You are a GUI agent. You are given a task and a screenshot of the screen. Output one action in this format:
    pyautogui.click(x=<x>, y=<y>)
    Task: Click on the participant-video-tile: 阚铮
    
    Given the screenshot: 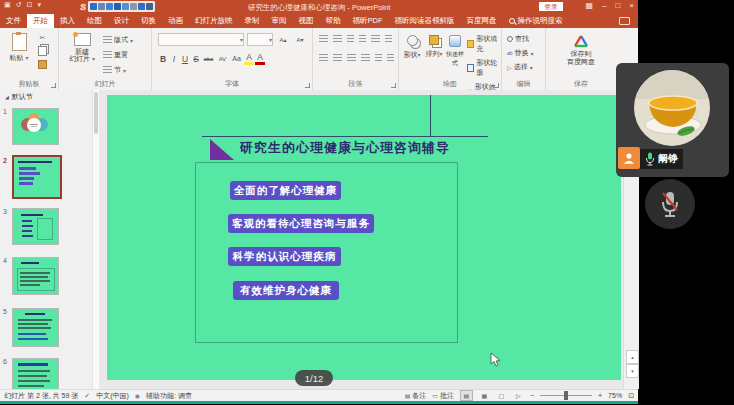 What is the action you would take?
    pyautogui.click(x=672, y=120)
    